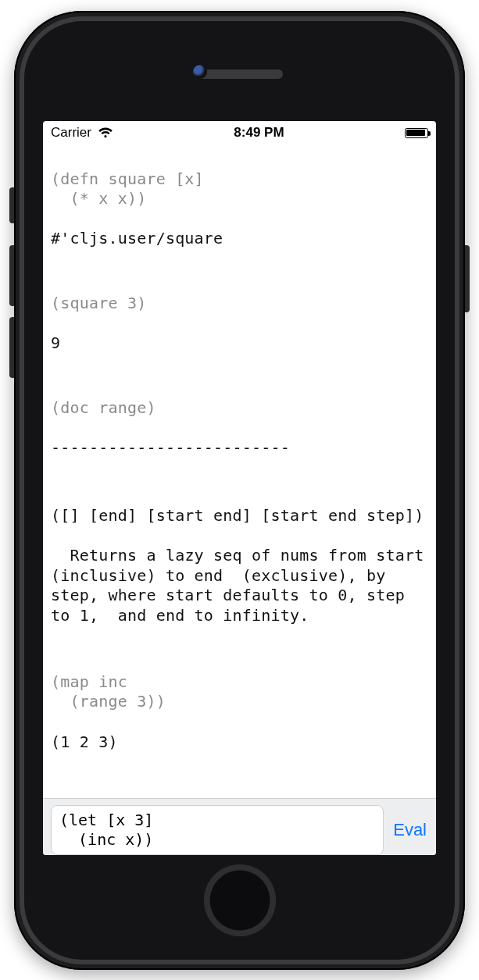  Describe the element at coordinates (239, 239) in the screenshot. I see `repl-output: #'cljs.user/square` at that location.